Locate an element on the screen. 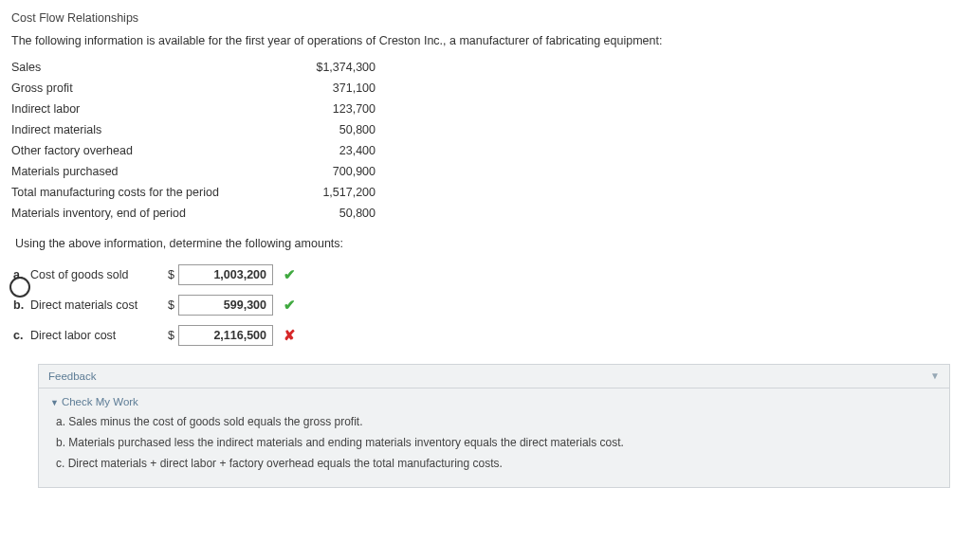 This screenshot has width=971, height=560. answer-letter: b. is located at coordinates (20, 305).